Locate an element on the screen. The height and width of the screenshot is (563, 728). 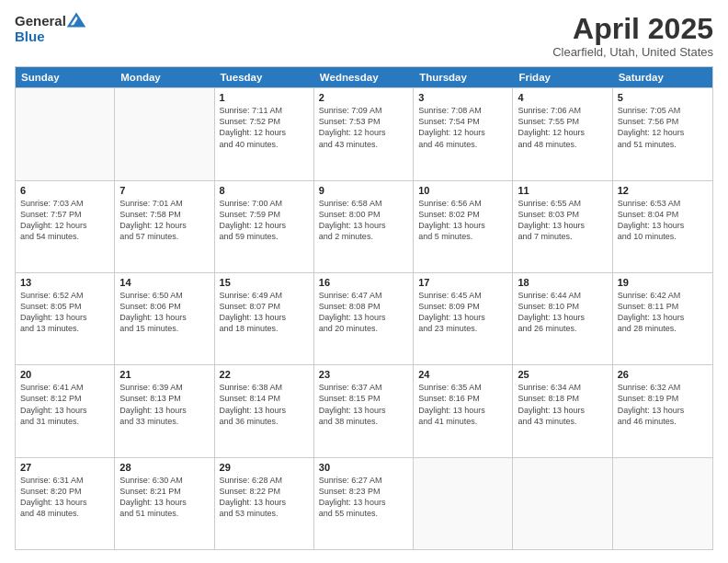
day-info: Sunrise: 7:05 AM Sunset: 7:56 PM Dayligh… is located at coordinates (663, 127).